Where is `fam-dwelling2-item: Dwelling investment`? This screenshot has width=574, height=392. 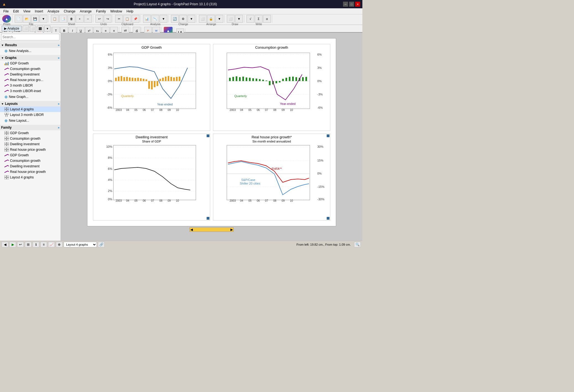 fam-dwelling2-item: Dwelling investment is located at coordinates (30, 166).